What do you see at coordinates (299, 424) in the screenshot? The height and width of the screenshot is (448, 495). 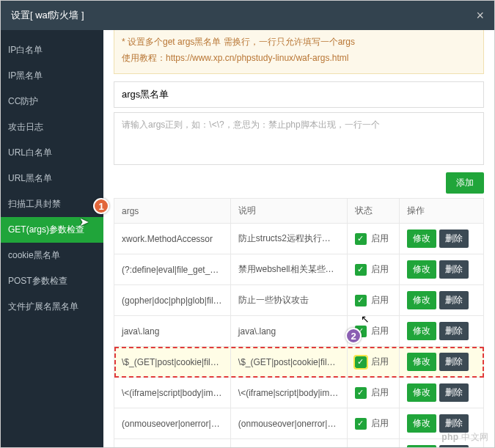 I see `table-row: (onmouseover|onerror|on...(onmouseover|o…` at bounding box center [299, 424].